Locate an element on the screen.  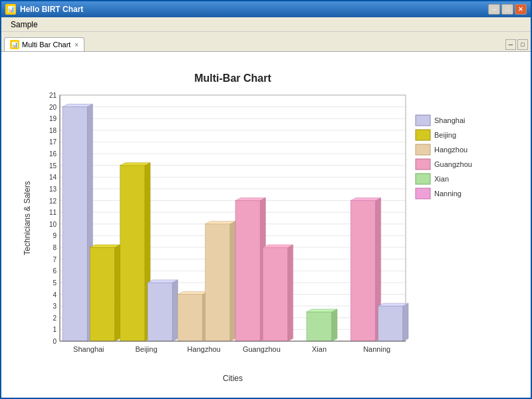
svg-text: 8 is located at coordinates (55, 247).